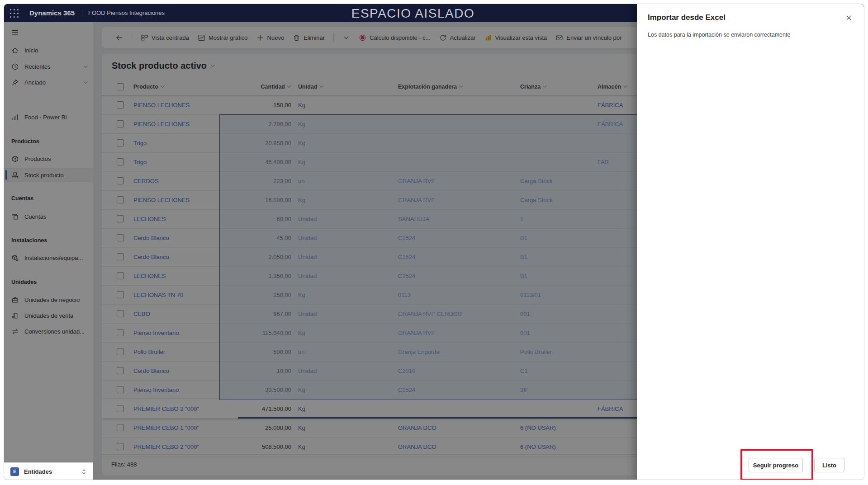  Describe the element at coordinates (687, 18) in the screenshot. I see `panel-title: Importar desde Excel` at that location.